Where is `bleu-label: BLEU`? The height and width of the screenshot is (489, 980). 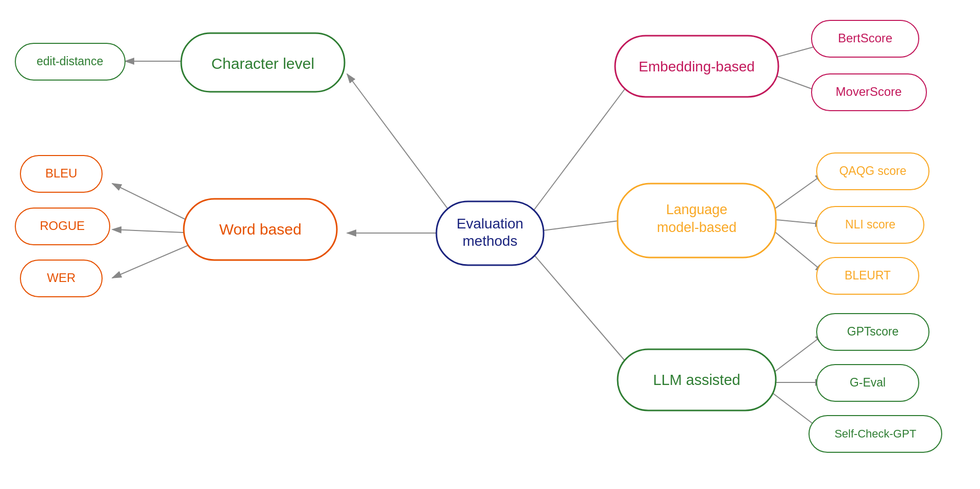 bleu-label: BLEU is located at coordinates (61, 173).